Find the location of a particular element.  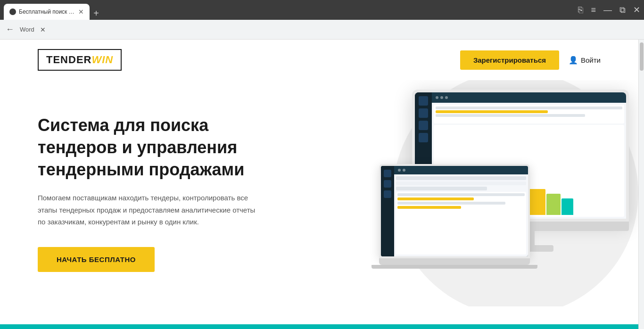

card-row-accent is located at coordinates (492, 112).